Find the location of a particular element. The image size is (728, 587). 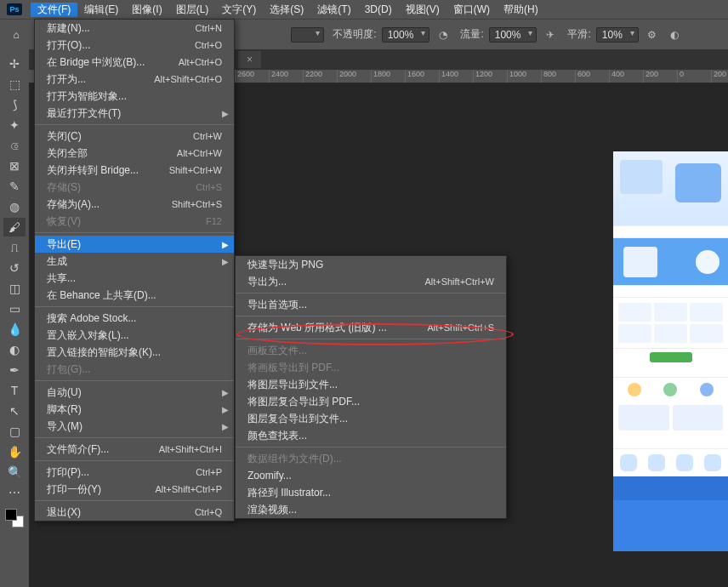

frame-tool-icon: ⊠ is located at coordinates (14, 166).